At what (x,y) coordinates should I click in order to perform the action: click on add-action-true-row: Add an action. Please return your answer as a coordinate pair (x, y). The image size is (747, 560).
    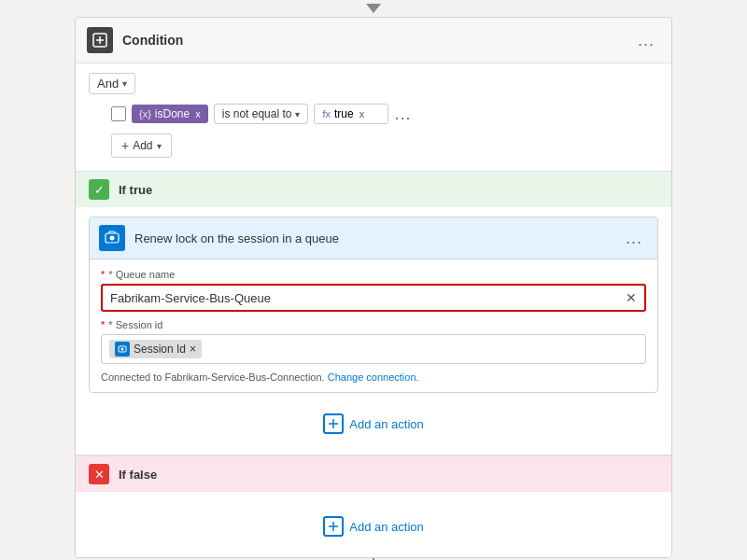
    Looking at the image, I should click on (374, 424).